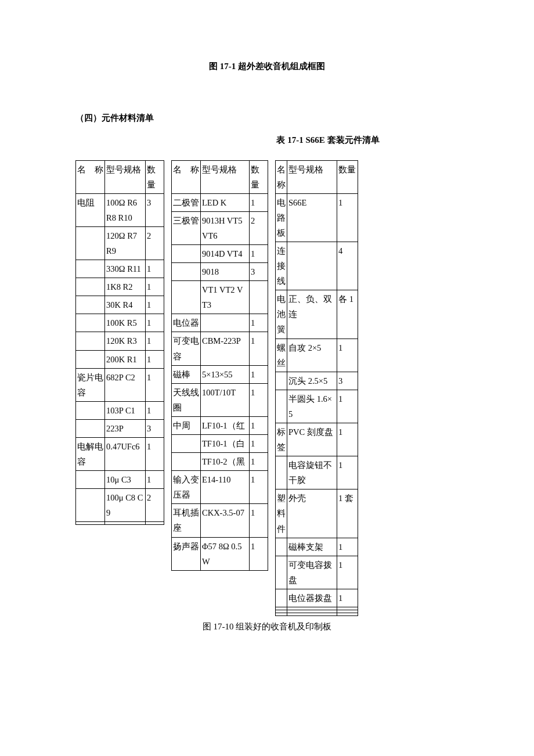 This screenshot has height=756, width=534. Describe the element at coordinates (312, 513) in the screenshot. I see `cell-spec: 外壳` at that location.